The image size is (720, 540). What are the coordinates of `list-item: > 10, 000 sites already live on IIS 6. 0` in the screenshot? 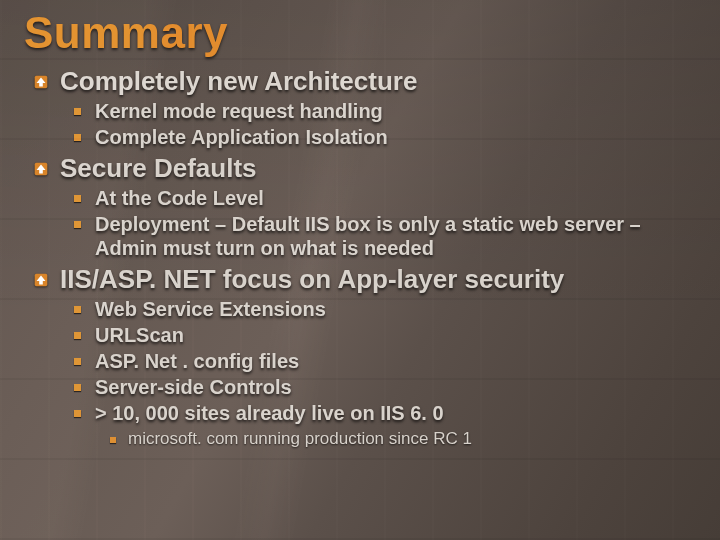 It's located at (385, 413).